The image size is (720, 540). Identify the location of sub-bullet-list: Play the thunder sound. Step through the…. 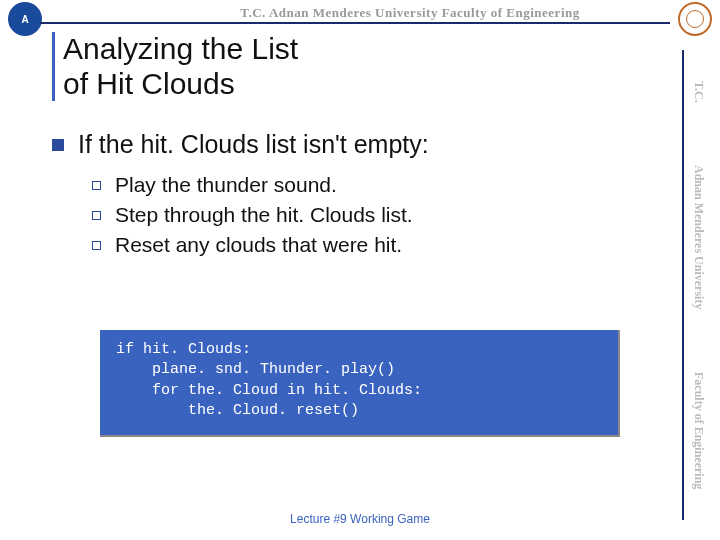
(371, 215).